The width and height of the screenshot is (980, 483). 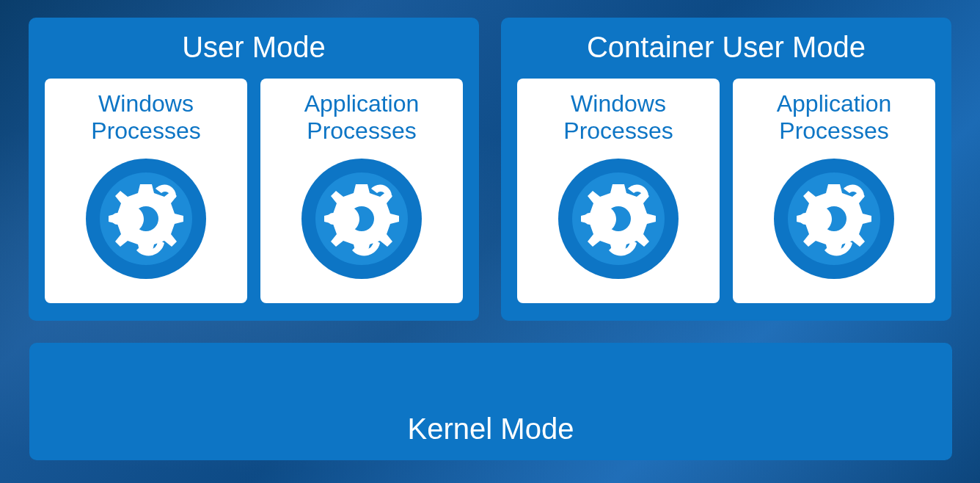 I want to click on kernel-mode-title: Kernel Mode, so click(x=491, y=429).